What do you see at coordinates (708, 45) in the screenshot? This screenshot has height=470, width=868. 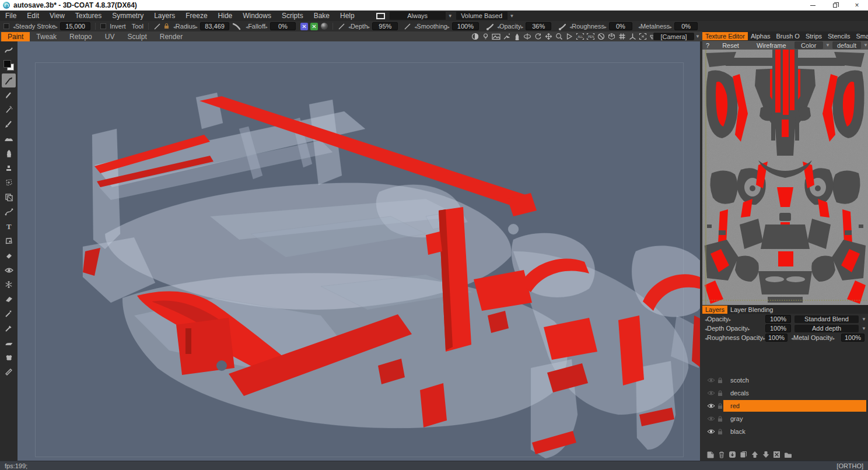 I see `help-button: ?` at bounding box center [708, 45].